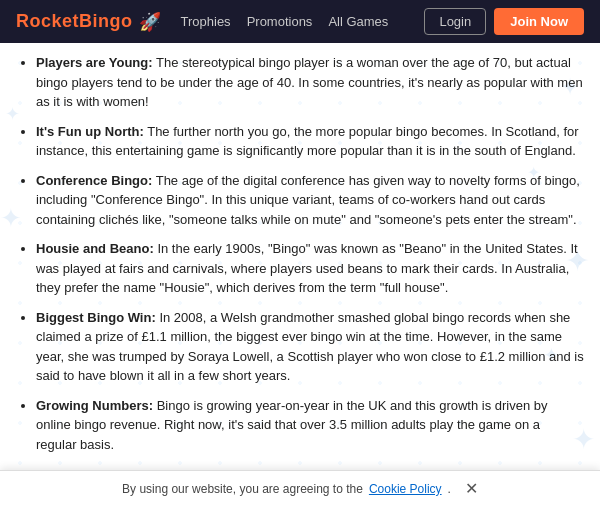 The height and width of the screenshot is (507, 600). What do you see at coordinates (94, 180) in the screenshot?
I see `item-title: Conference Bingo:` at bounding box center [94, 180].